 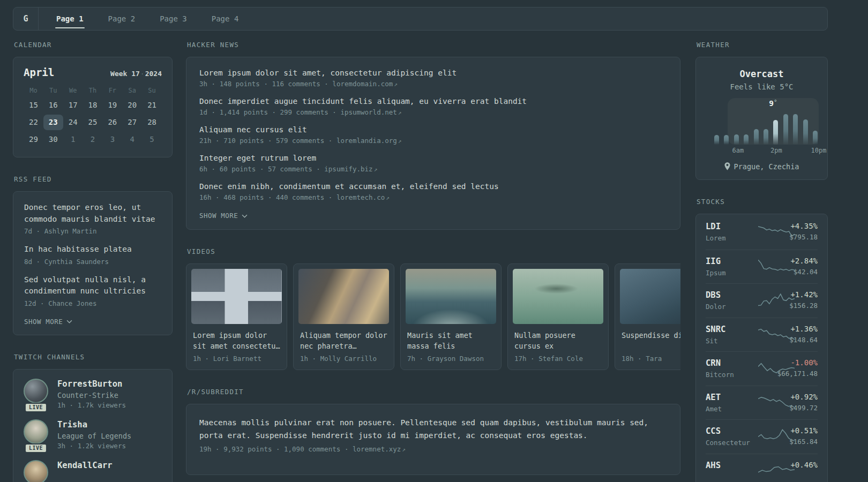 What do you see at coordinates (651, 341) in the screenshot?
I see `video-title: Suspendisse diam` at bounding box center [651, 341].